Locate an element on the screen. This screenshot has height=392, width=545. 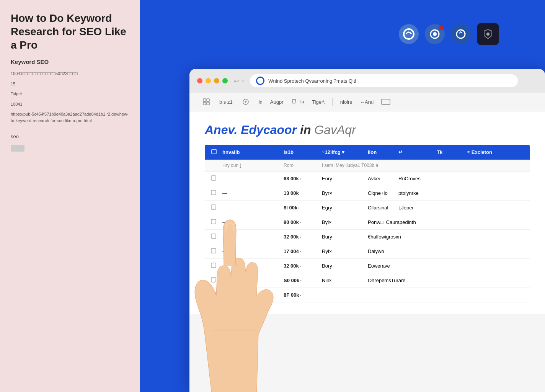
sidebar-tag-box is located at coordinates (18, 148).